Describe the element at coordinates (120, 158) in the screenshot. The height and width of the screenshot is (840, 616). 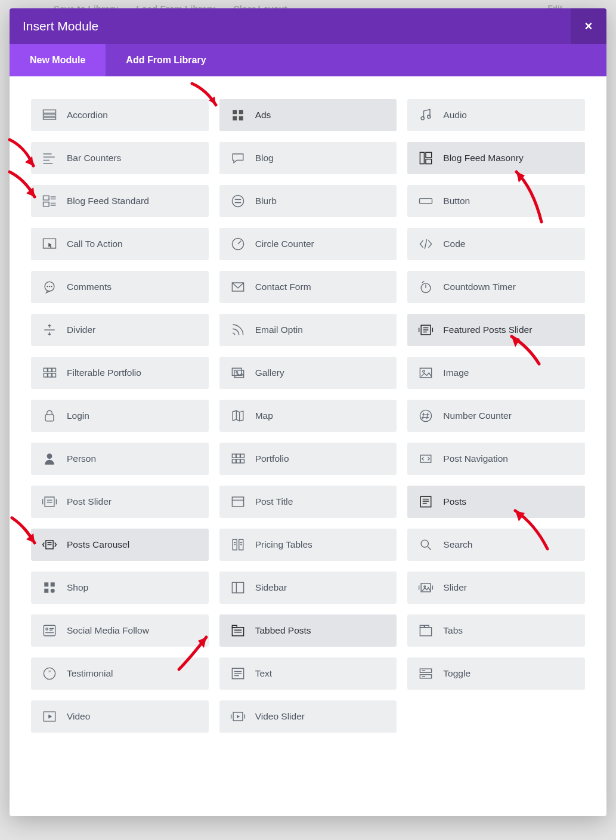
I see `module-bar-counters: Bar Counters` at that location.